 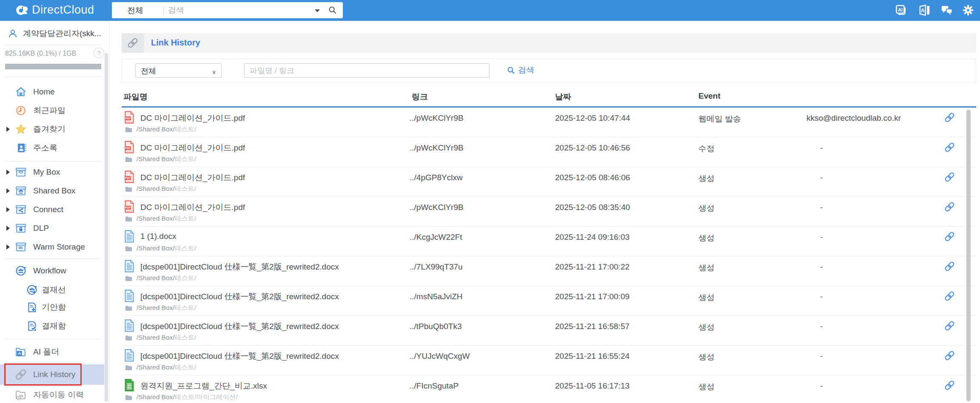 What do you see at coordinates (52, 326) in the screenshot?
I see `sidebar-item-approval-box: 결재함` at bounding box center [52, 326].